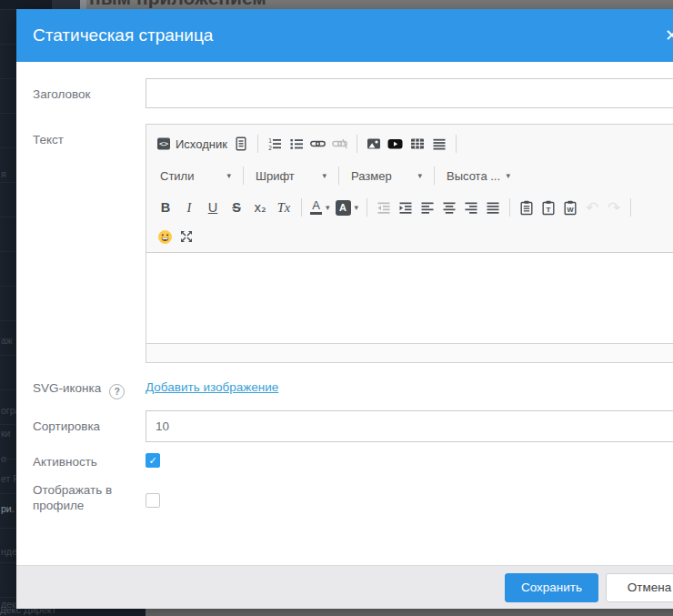 The height and width of the screenshot is (616, 673). I want to click on numbered-list-button: 1 2, so click(275, 144).